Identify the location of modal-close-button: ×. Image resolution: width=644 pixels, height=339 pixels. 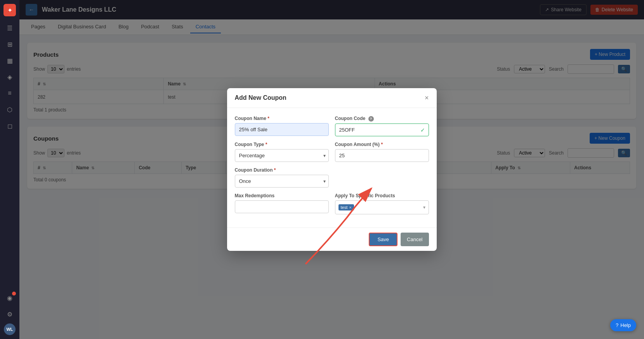
(427, 98).